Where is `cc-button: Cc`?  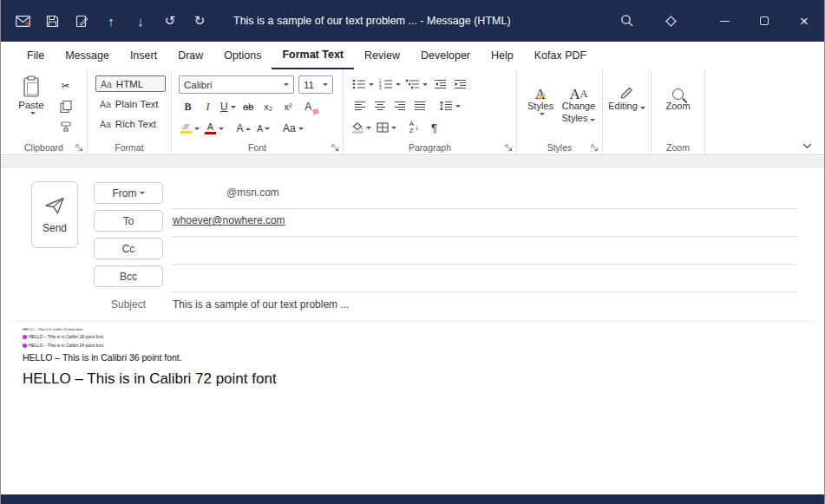 cc-button: Cc is located at coordinates (128, 248).